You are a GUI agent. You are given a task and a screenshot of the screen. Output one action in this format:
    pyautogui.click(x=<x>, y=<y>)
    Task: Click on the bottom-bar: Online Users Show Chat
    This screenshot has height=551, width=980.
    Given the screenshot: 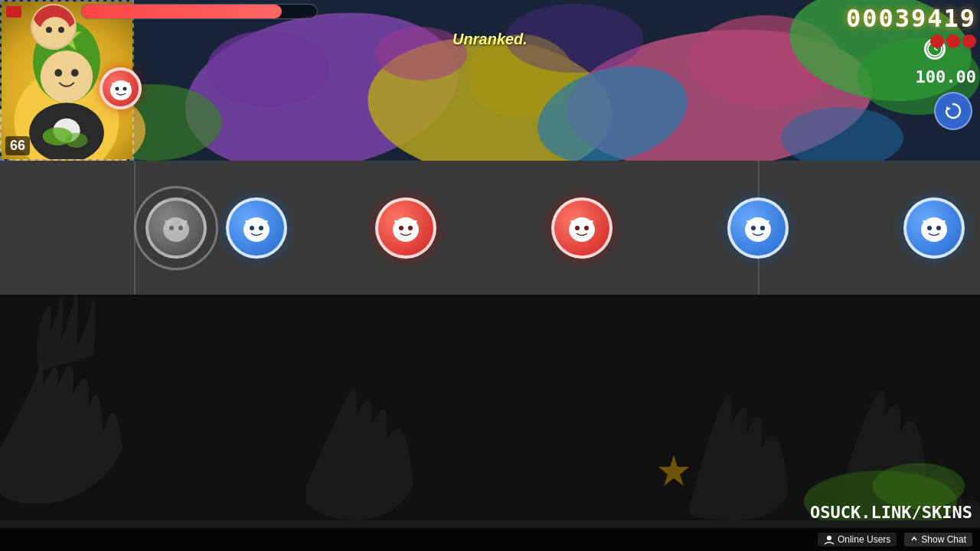 What is the action you would take?
    pyautogui.click(x=490, y=540)
    